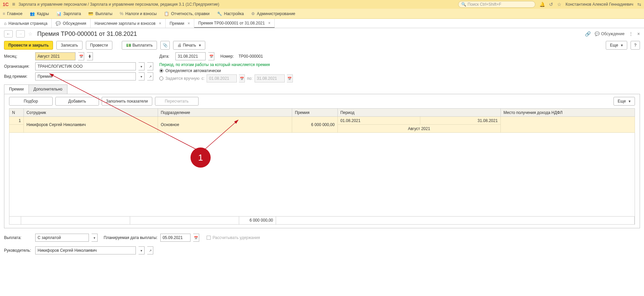 The image size is (644, 296). What do you see at coordinates (227, 56) in the screenshot?
I see `number-label: Номер:` at bounding box center [227, 56].